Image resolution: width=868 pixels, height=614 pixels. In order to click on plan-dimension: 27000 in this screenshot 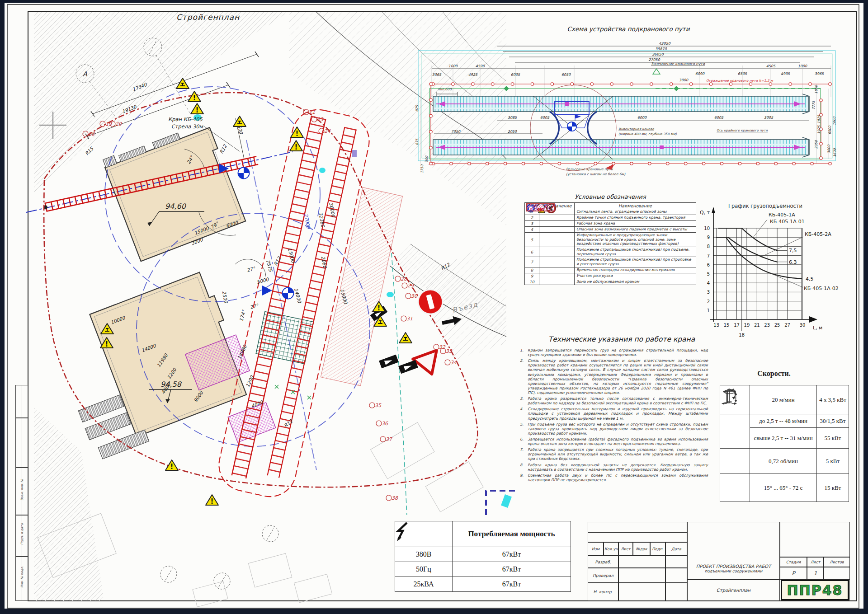, I will do `click(307, 221)`.